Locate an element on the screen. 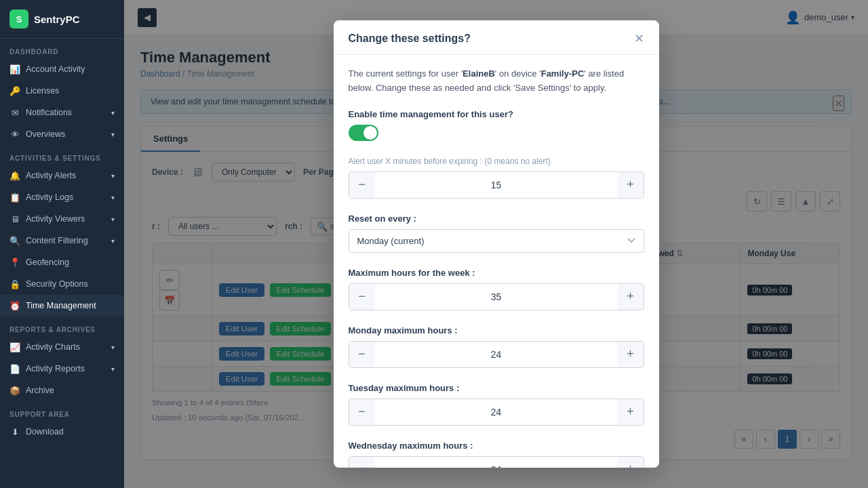 This screenshot has height=488, width=868. max-monday-decrement: − is located at coordinates (362, 354).